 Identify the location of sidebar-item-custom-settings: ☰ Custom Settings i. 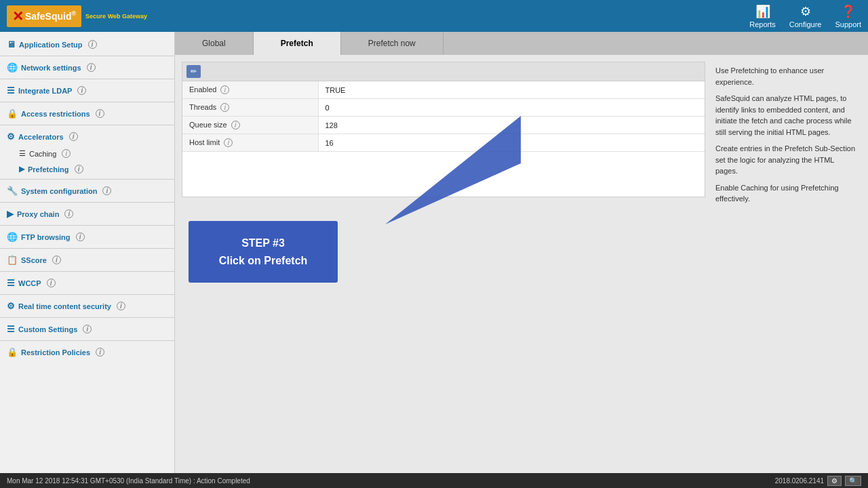
(87, 329).